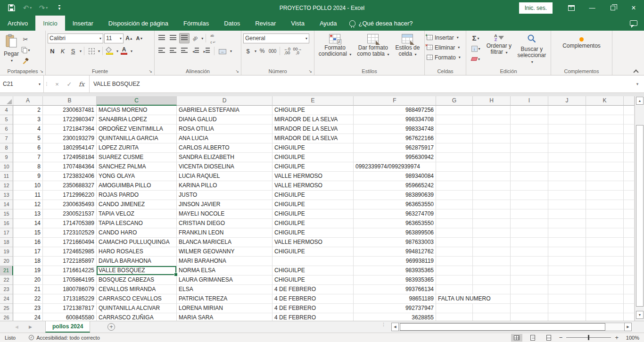  What do you see at coordinates (605, 242) in the screenshot?
I see `cell-K18` at bounding box center [605, 242].